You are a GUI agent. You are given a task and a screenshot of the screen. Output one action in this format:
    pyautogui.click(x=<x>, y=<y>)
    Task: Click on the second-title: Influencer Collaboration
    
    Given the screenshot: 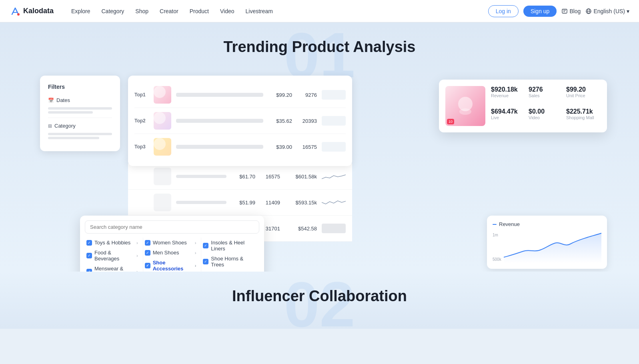 What is the action you would take?
    pyautogui.click(x=319, y=296)
    